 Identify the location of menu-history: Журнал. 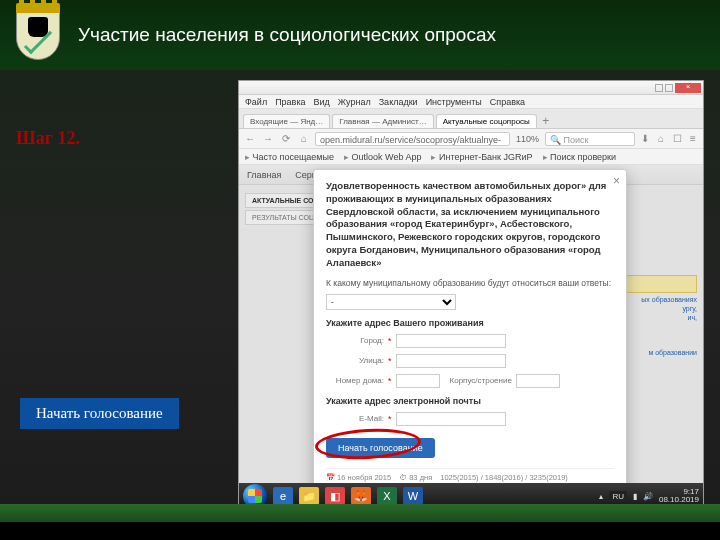
(354, 102).